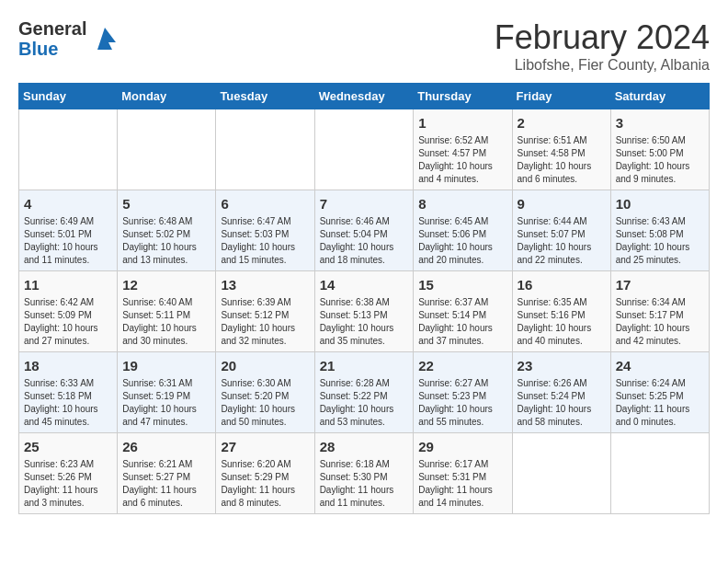 This screenshot has height=563, width=728. I want to click on day-number: 27, so click(265, 447).